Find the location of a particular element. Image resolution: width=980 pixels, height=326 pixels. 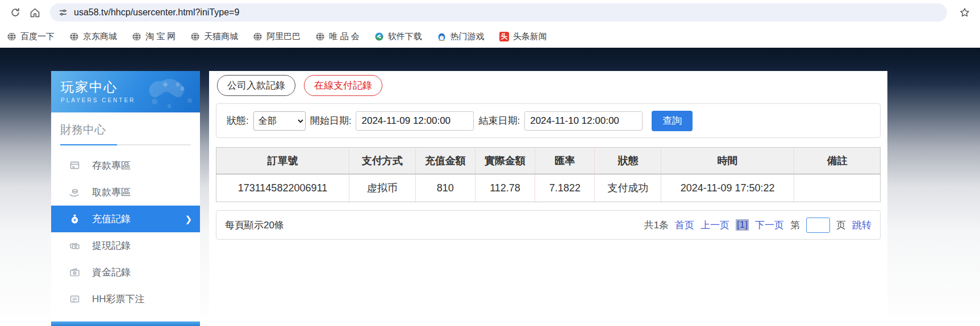

start-date-label: 開始日期: is located at coordinates (331, 120).